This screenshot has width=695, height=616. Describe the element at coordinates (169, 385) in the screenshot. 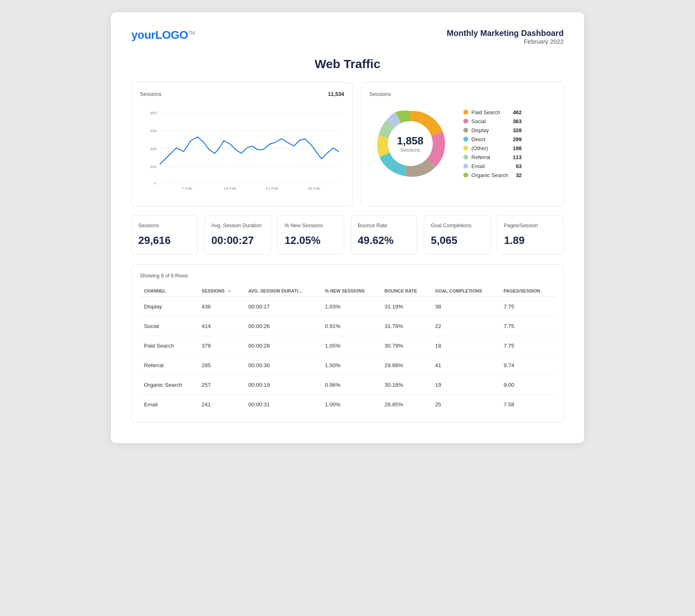

I see `table-cell-4-0: Organic Search` at that location.